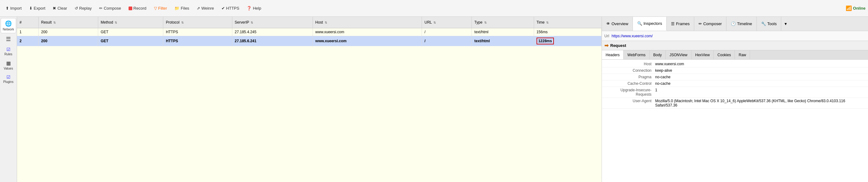 Image resolution: width=868 pixels, height=182 pixels. Describe the element at coordinates (254, 8) in the screenshot. I see `help-button: ❓ Help` at that location.